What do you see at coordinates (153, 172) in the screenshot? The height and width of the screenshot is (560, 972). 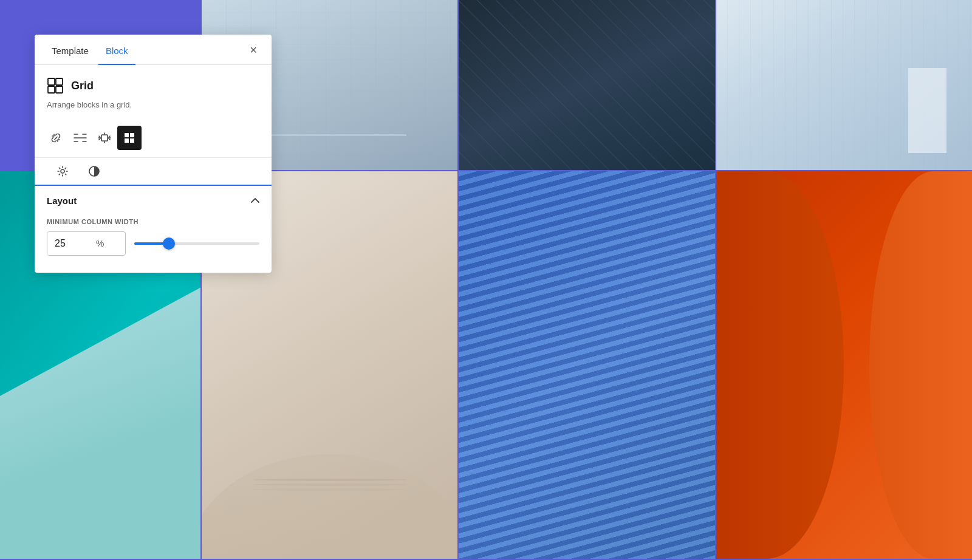 I see `settings-style-tabs` at bounding box center [153, 172].